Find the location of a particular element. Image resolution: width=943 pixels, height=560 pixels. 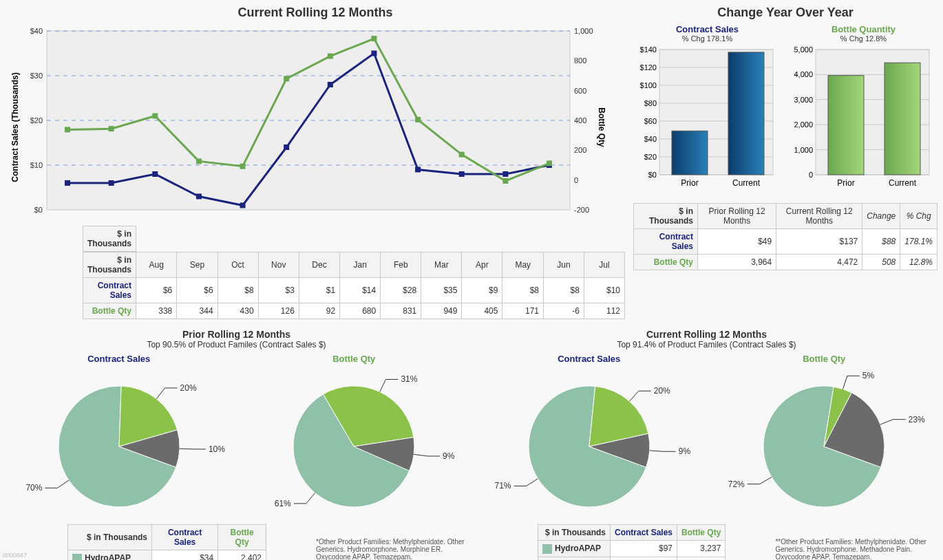

svg-text: 5% is located at coordinates (869, 376).